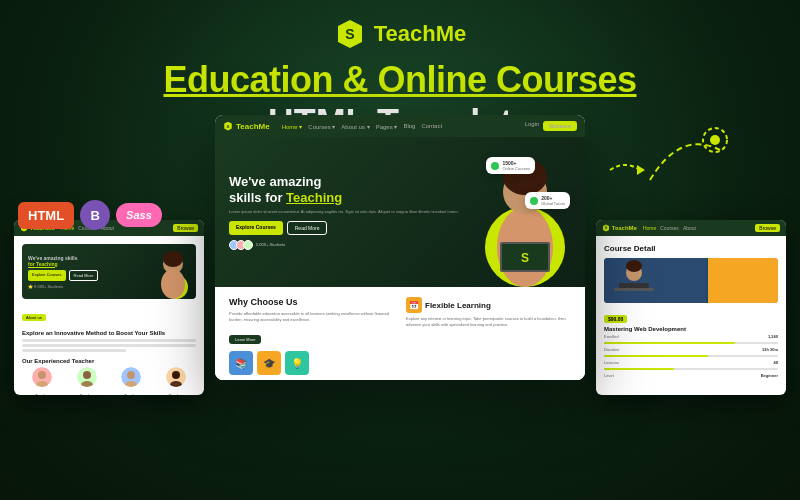  What do you see at coordinates (670, 228) in the screenshot?
I see `right-browser-nav: Home Courses About` at bounding box center [670, 228].